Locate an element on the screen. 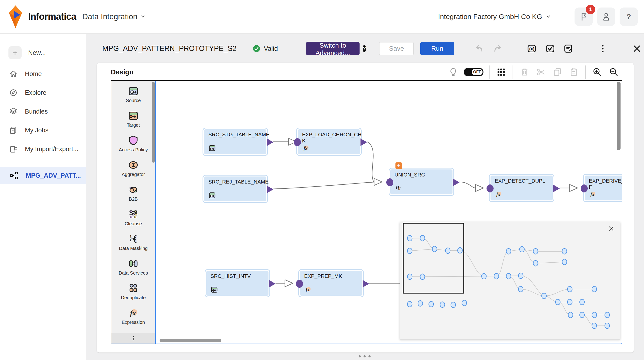 The image size is (644, 360). org-switcher: Integration Factory GmbH Co KG is located at coordinates (495, 17).